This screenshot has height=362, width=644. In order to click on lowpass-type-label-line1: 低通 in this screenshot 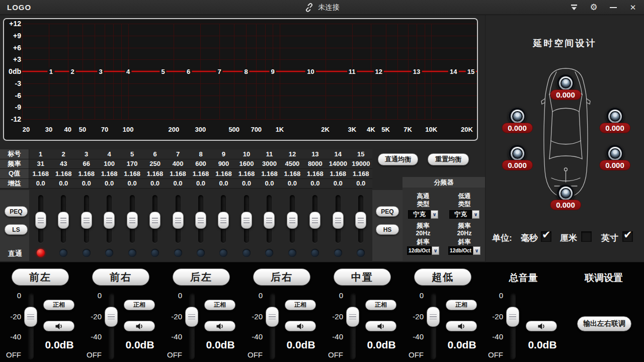, I will do `click(464, 196)`.